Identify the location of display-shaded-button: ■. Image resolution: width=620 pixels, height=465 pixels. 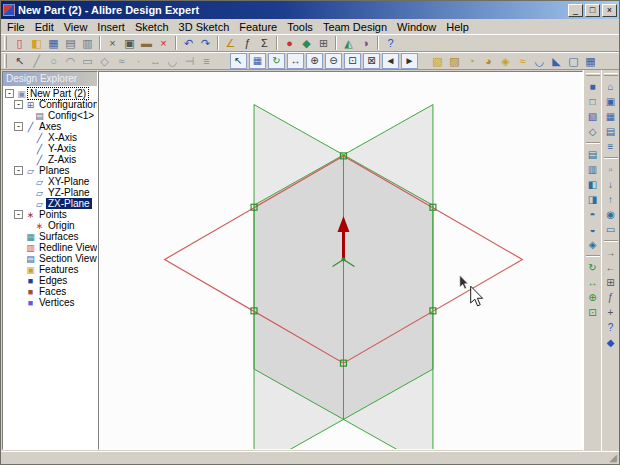
(593, 86).